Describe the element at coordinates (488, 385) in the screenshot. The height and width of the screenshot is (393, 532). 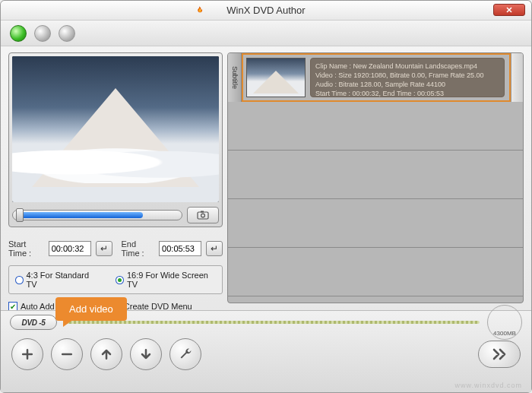
I see `footer-url: www.winxdvd.com` at that location.